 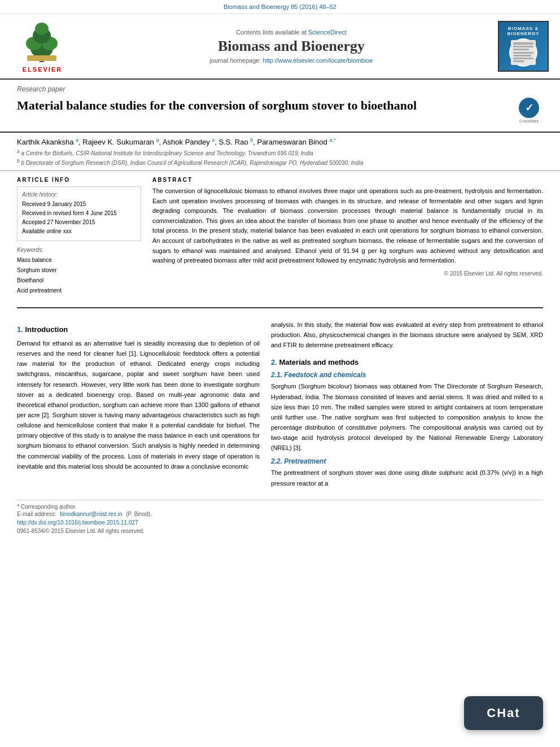 What do you see at coordinates (79, 291) in the screenshot?
I see `keyword-4: Acid pretreatment` at bounding box center [79, 291].